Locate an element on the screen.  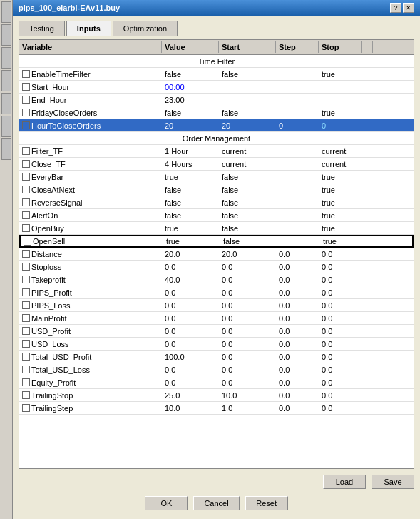
value-cell: true is located at coordinates (190, 228).